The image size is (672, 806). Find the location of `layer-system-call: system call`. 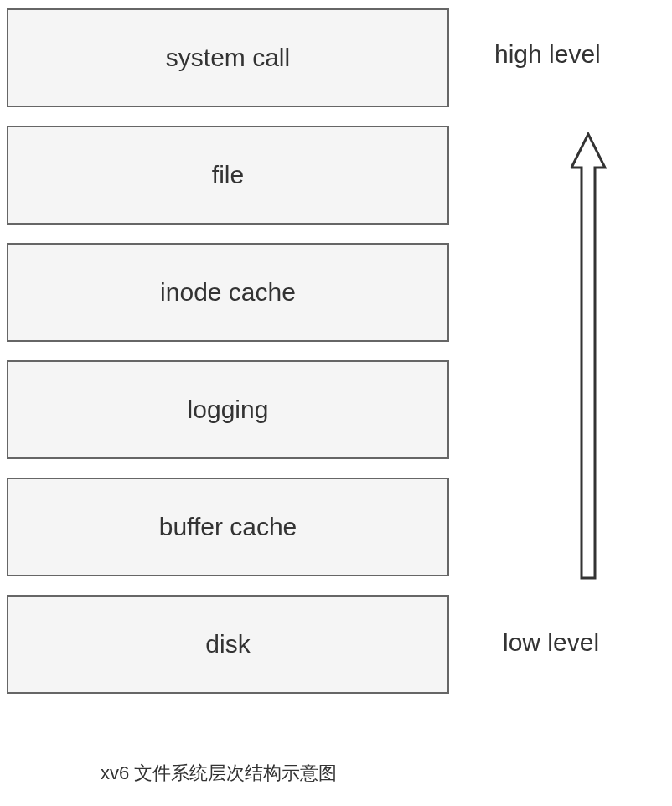

layer-system-call: system call is located at coordinates (228, 58).